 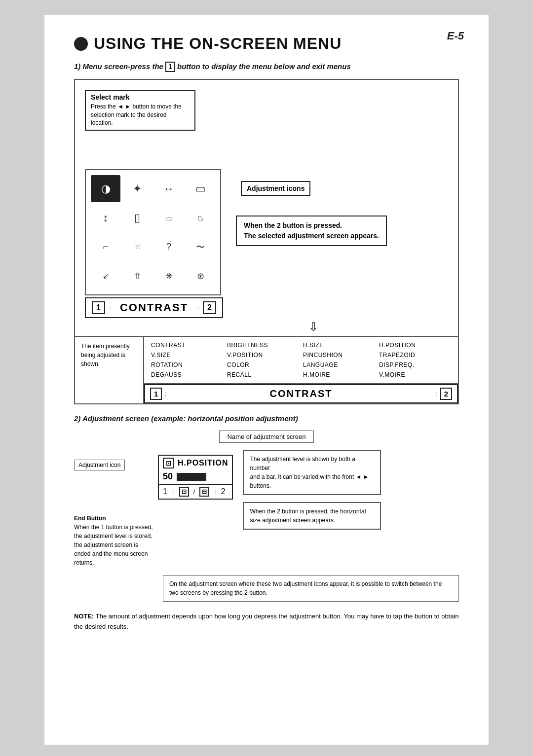 I want to click on icon-color: ⁙, so click(x=137, y=247).